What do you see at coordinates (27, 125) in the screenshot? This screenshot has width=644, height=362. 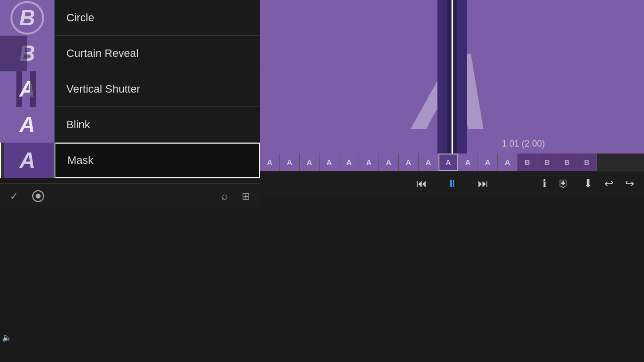 I see `blink-thumb-letter: A` at bounding box center [27, 125].